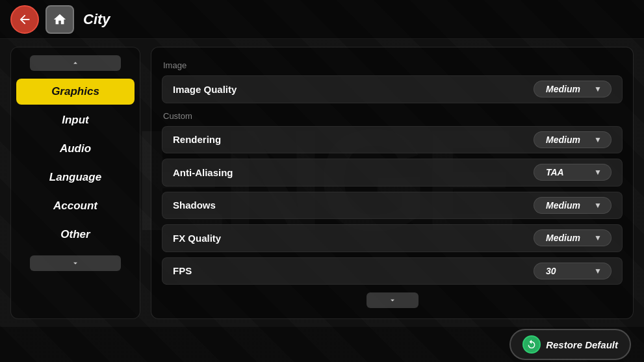 The width and height of the screenshot is (644, 362). I want to click on panel-scroll-down, so click(393, 299).